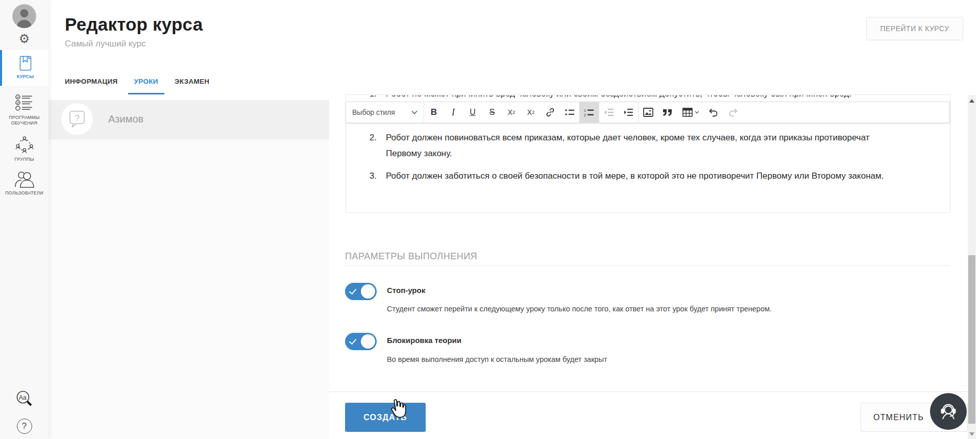  Describe the element at coordinates (629, 145) in the screenshot. I see `list-item: 2. Робот должен повиноваться всем приказ…` at that location.